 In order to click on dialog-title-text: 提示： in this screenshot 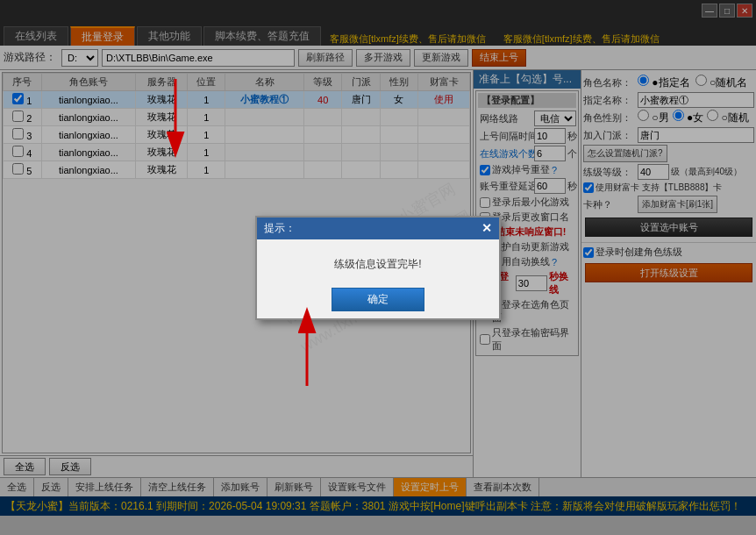, I will do `click(280, 228)`.